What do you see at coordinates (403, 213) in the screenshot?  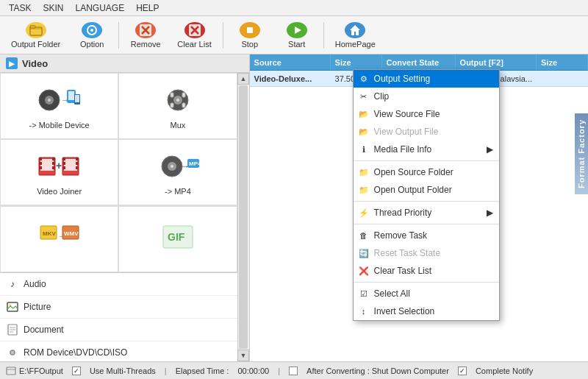 I see `ctx-thread-priority-label: Thread Priority` at bounding box center [403, 213].